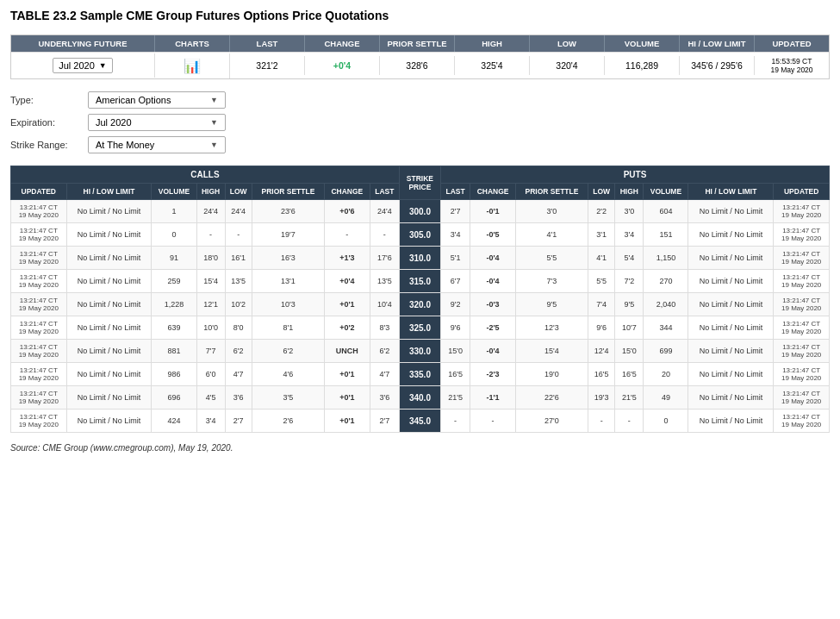  What do you see at coordinates (83, 66) in the screenshot?
I see `fd-underlying: Jul 2020 ▼` at bounding box center [83, 66].